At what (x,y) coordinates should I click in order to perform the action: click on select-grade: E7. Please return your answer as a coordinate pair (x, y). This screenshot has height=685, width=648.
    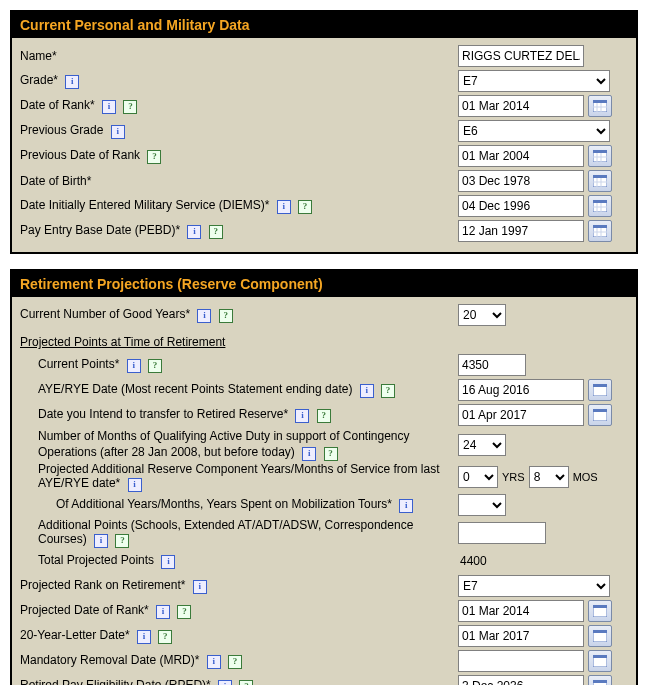
    Looking at the image, I should click on (534, 81).